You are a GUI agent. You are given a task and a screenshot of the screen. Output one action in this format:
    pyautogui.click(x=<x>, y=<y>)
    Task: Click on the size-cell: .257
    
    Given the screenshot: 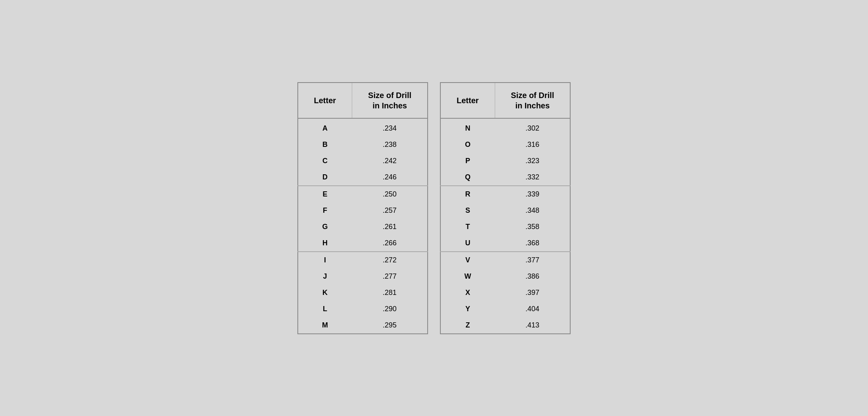 What is the action you would take?
    pyautogui.click(x=390, y=210)
    